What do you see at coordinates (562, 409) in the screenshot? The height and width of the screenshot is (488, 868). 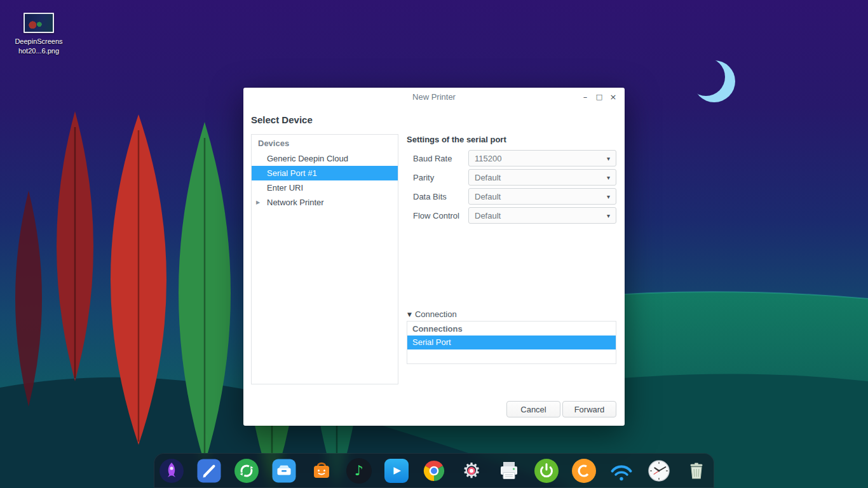 I see `dialog-footer: Cancel Forward` at bounding box center [562, 409].